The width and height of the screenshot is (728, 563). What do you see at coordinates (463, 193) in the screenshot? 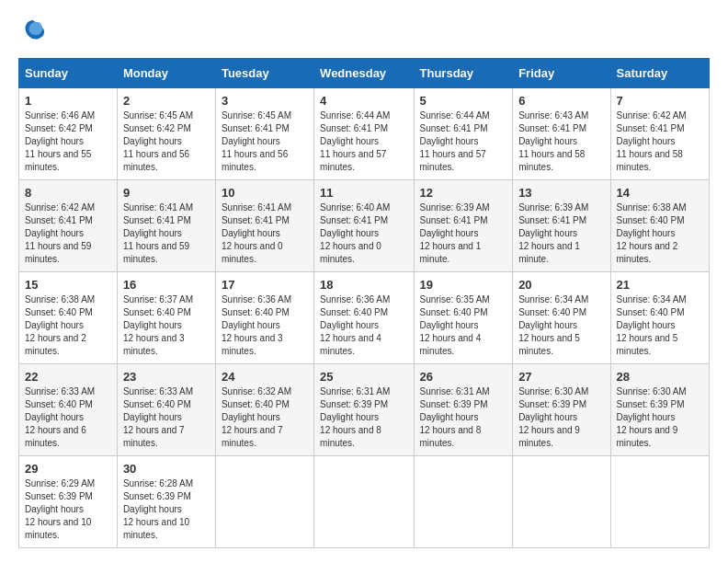
I see `day-number: 12` at bounding box center [463, 193].